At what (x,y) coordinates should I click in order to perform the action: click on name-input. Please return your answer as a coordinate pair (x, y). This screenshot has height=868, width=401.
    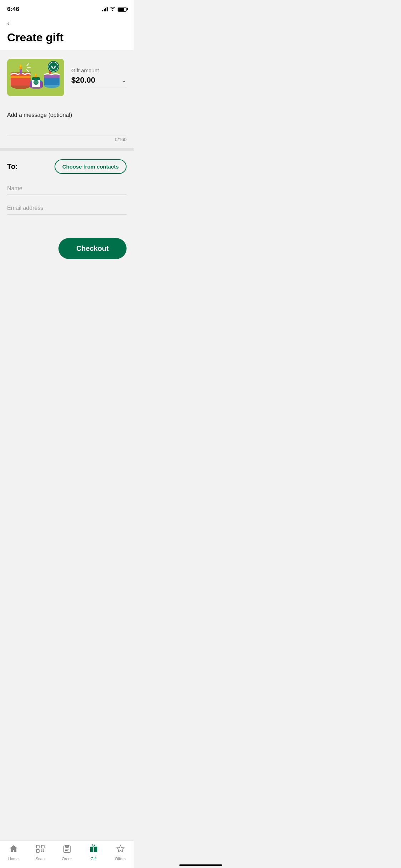
    Looking at the image, I should click on (67, 189).